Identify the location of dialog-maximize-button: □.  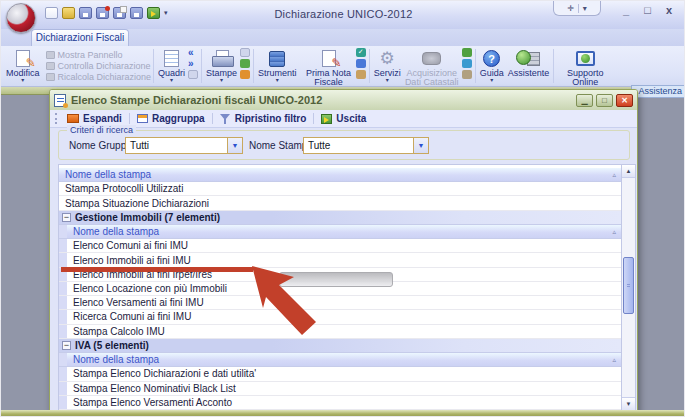
(604, 100).